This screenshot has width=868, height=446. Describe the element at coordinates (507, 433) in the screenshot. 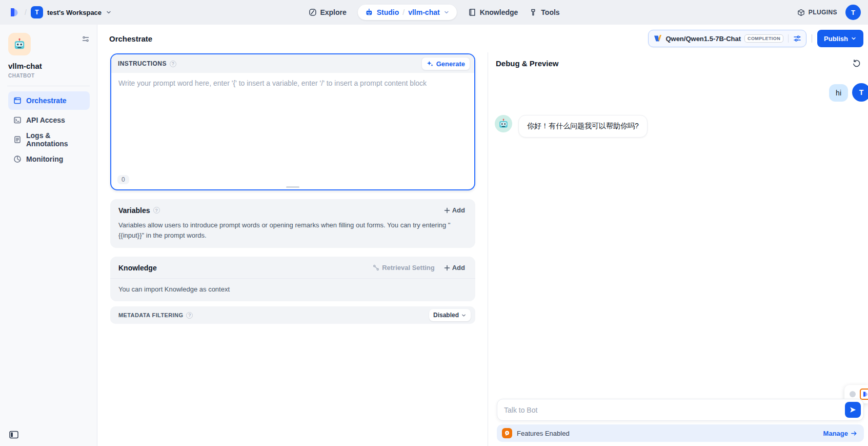

I see `features-icon` at that location.